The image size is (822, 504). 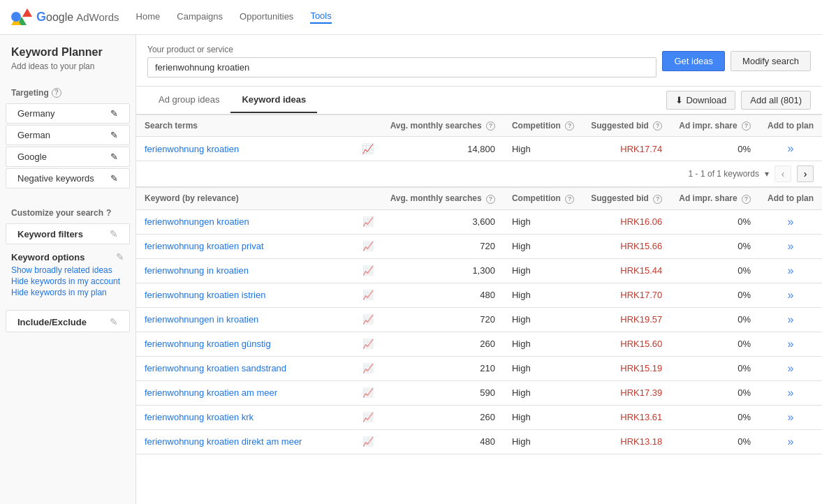 I want to click on add-icon-ki-8: », so click(x=791, y=417).